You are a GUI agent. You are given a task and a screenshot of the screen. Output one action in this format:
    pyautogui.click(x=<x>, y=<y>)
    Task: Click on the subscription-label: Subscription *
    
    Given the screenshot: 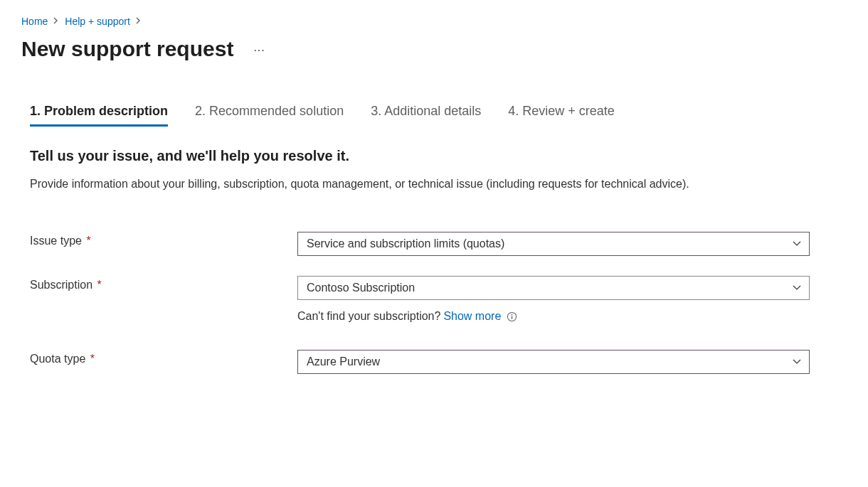 What is the action you would take?
    pyautogui.click(x=164, y=284)
    